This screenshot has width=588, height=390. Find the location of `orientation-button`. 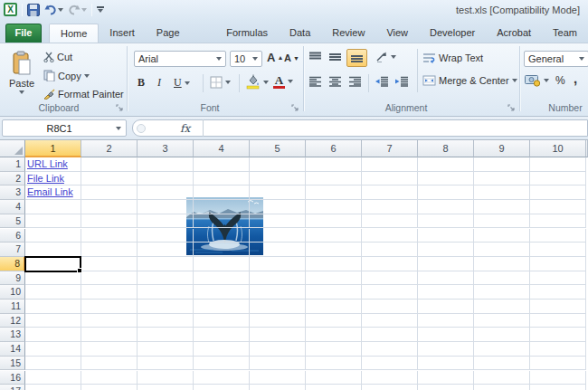

orientation-button is located at coordinates (385, 56).